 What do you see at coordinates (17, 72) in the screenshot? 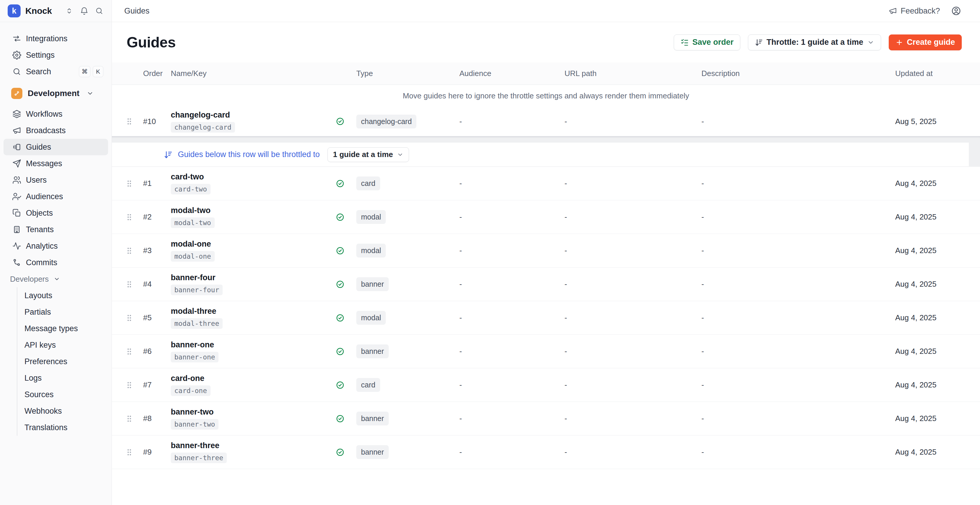
I see `search-icon` at bounding box center [17, 72].